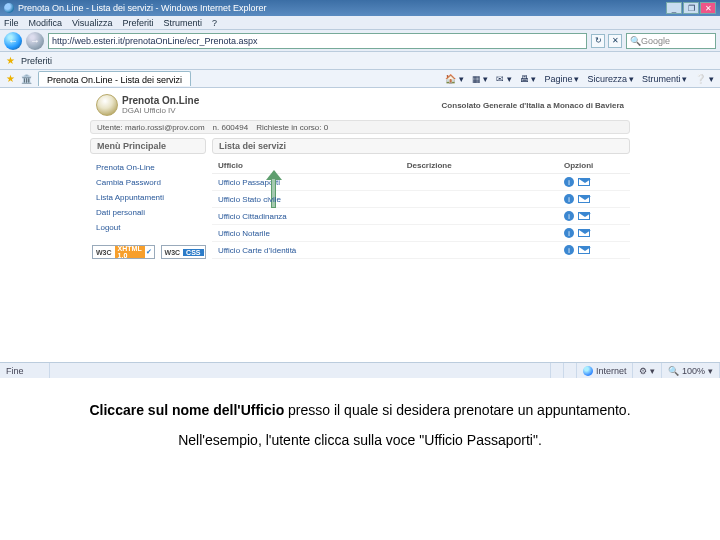 This screenshot has width=720, height=540. I want to click on toolbar-tools: Strumenti ▾, so click(665, 79).